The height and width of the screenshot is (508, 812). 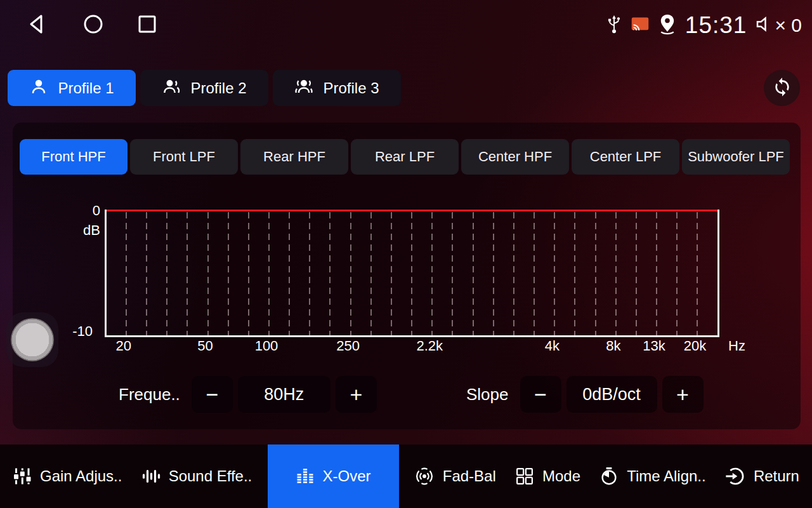 I want to click on location-icon, so click(x=667, y=25).